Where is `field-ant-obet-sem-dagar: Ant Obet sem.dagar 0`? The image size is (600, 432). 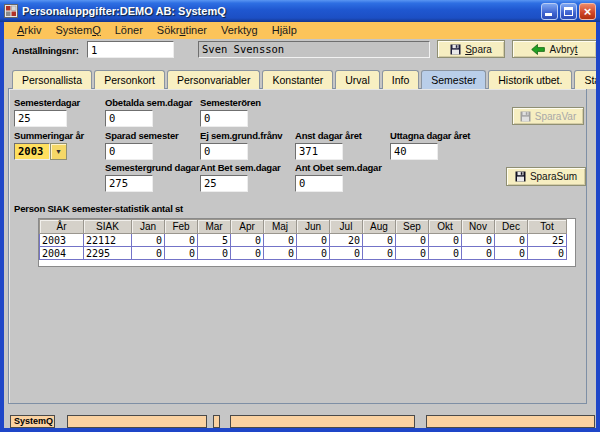 field-ant-obet-sem-dagar: Ant Obet sem.dagar 0 is located at coordinates (338, 177).